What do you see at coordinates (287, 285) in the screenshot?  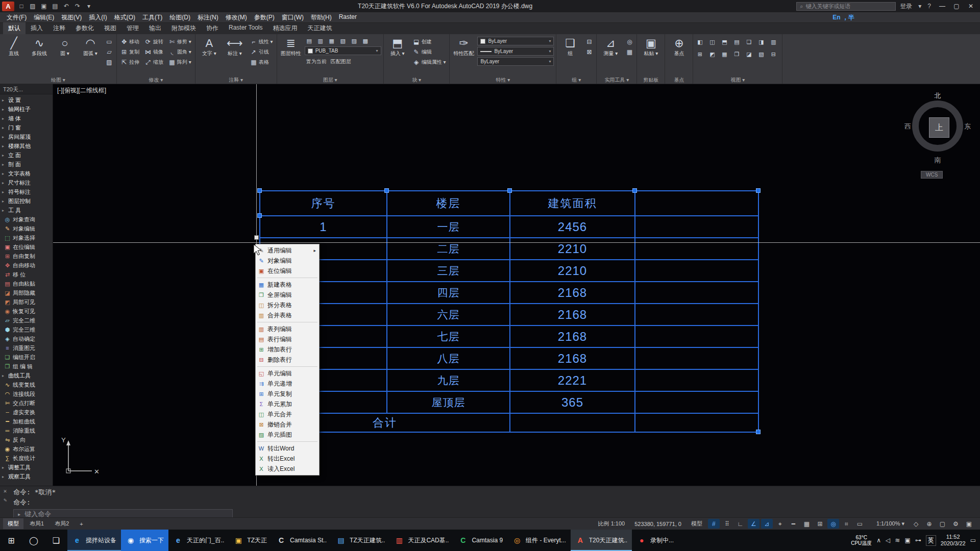 I see `context-menu-item: ▦新建表格` at bounding box center [287, 285].